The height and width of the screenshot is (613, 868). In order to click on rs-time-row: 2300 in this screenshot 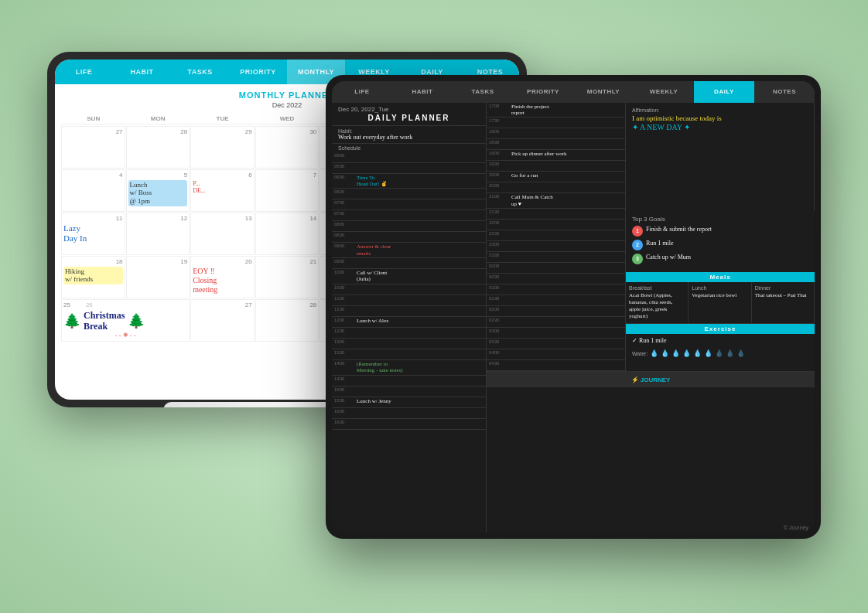, I will do `click(555, 247)`.